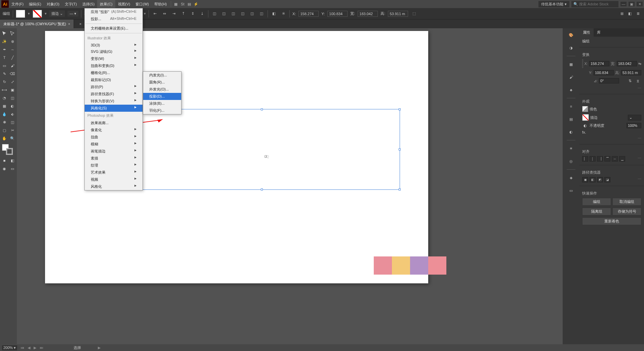  What do you see at coordinates (554, 4) in the screenshot?
I see `workspace-switcher: 传统基本功能▾` at bounding box center [554, 4].